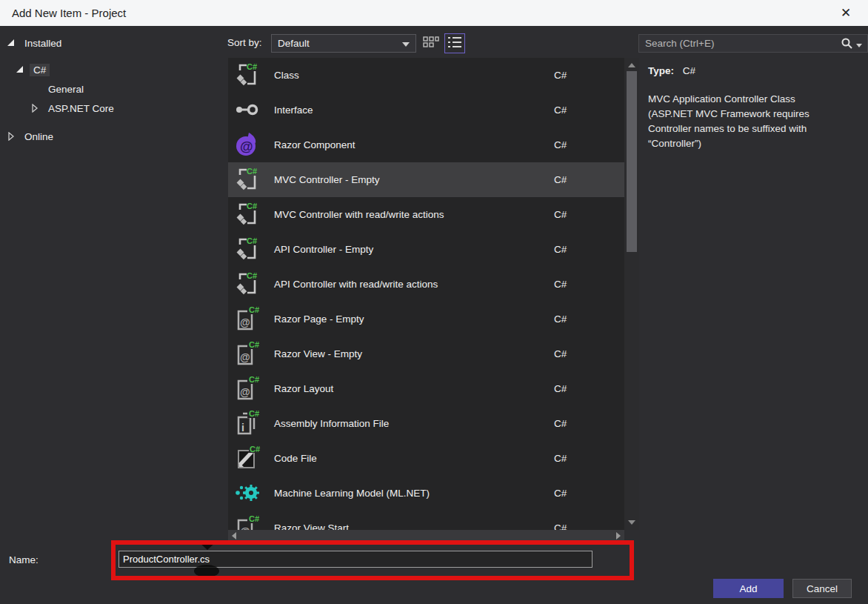 This screenshot has height=604, width=868. Describe the element at coordinates (327, 179) in the screenshot. I see `template-item-name: MVC Controller - Empty` at that location.